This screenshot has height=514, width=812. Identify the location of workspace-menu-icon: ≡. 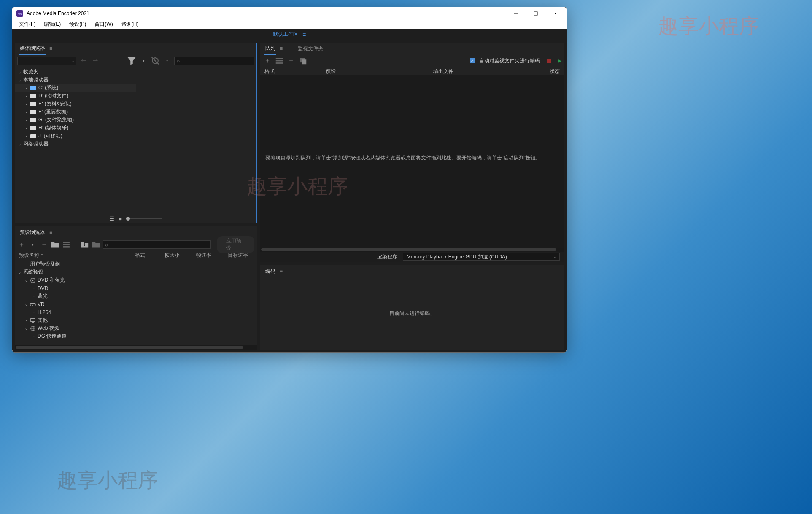
(304, 35).